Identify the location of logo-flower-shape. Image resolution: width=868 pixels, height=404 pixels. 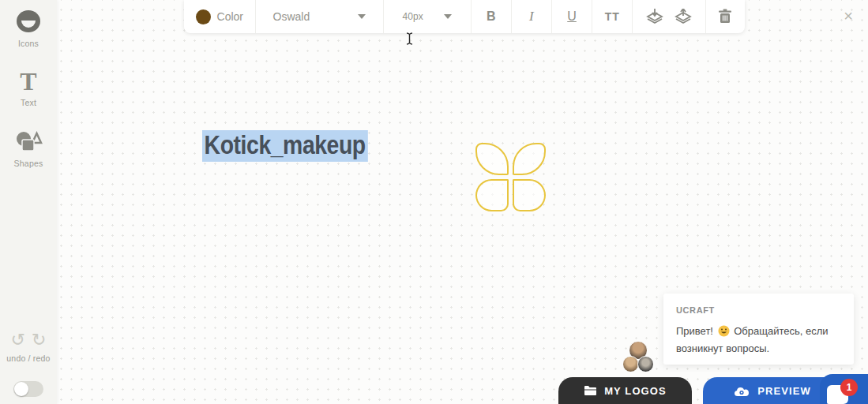
(510, 177).